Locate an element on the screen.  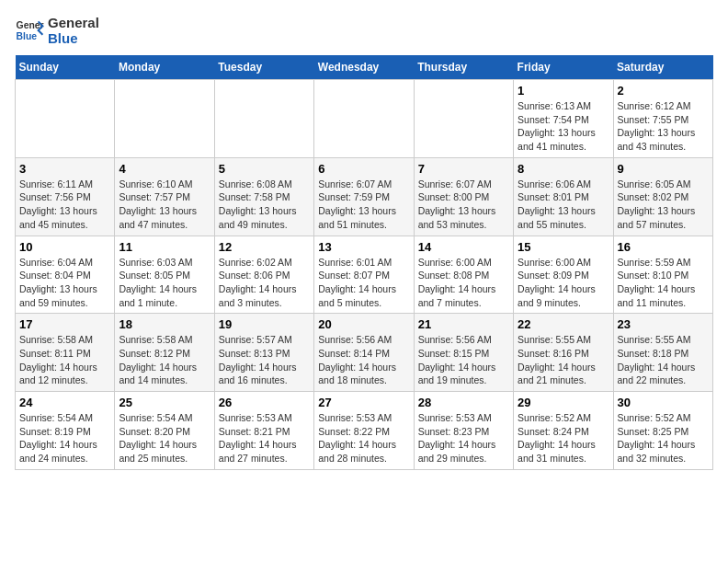
header-tuesday: Tuesday is located at coordinates (264, 68).